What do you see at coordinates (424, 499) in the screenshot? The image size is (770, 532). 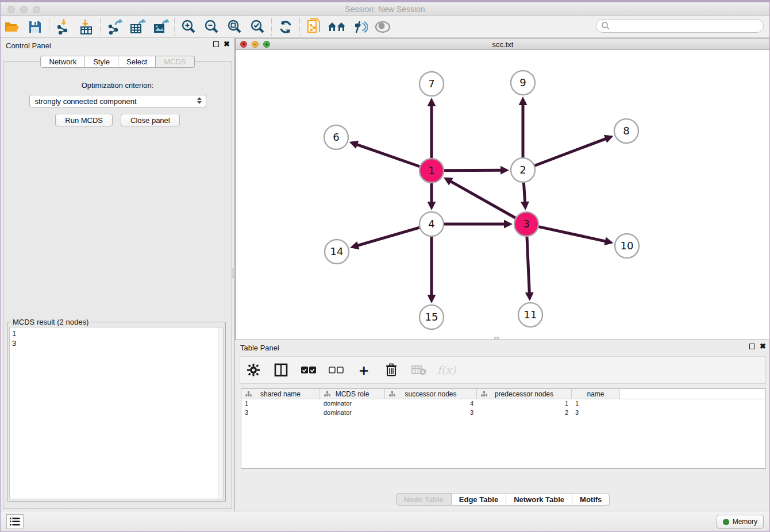 I see `tab-node-table: Node Table` at bounding box center [424, 499].